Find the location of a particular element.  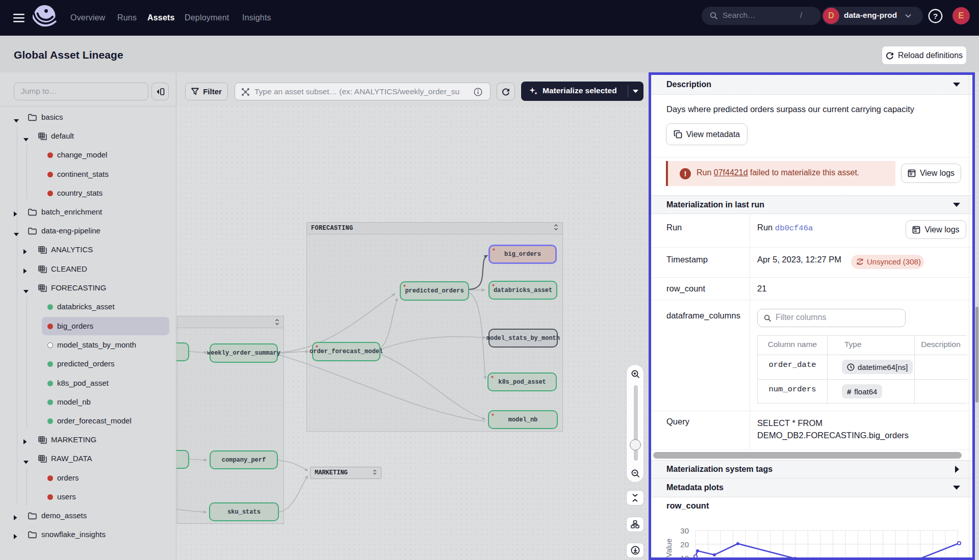

svg-text: Value is located at coordinates (669, 548).